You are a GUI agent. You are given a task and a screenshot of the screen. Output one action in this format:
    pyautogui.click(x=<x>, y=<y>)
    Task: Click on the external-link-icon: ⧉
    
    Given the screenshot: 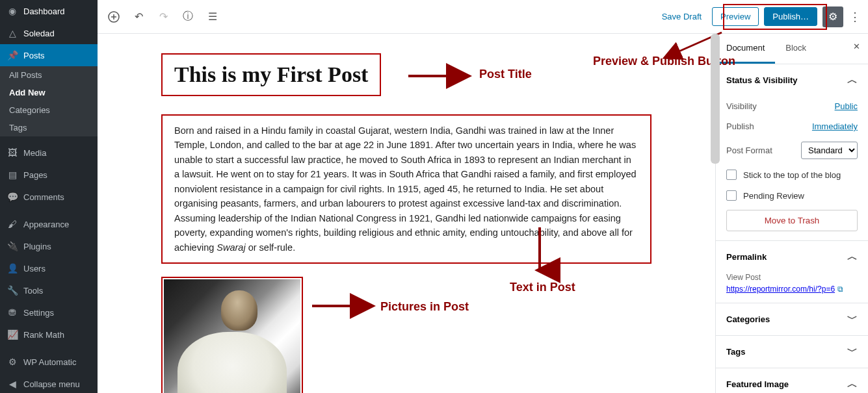 What is the action you would take?
    pyautogui.click(x=840, y=289)
    